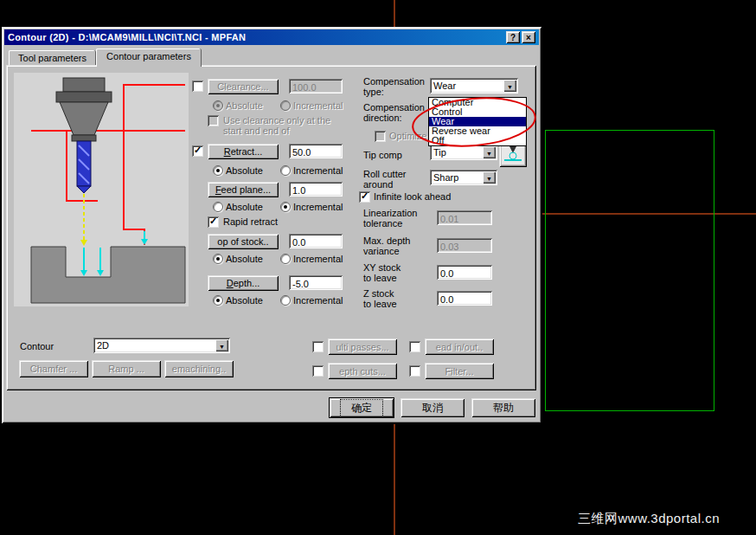  Describe the element at coordinates (362, 346) in the screenshot. I see `multi-passes-button: ulti passes...` at that location.